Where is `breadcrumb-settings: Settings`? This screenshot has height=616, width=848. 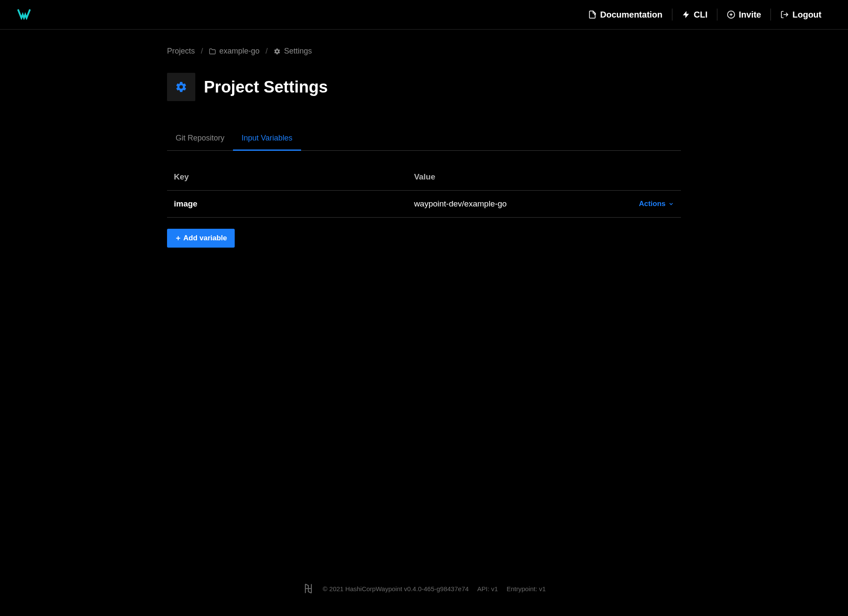
breadcrumb-settings: Settings is located at coordinates (293, 51).